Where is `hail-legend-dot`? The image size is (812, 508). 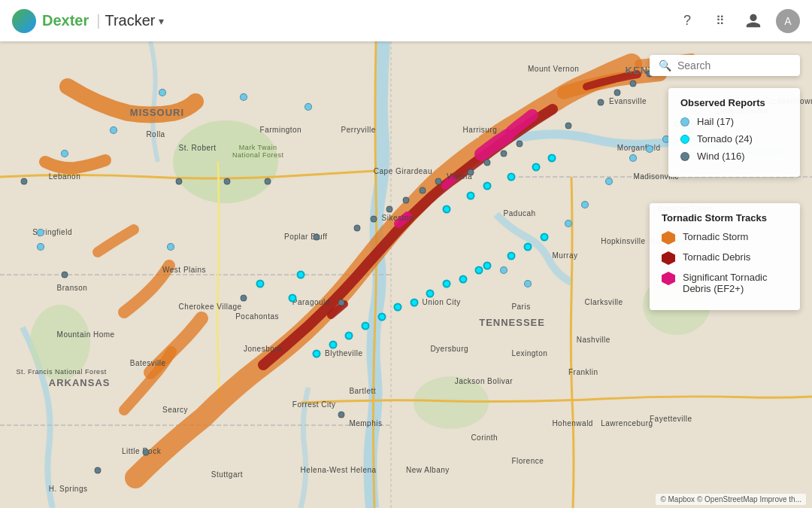
hail-legend-dot is located at coordinates (685, 122).